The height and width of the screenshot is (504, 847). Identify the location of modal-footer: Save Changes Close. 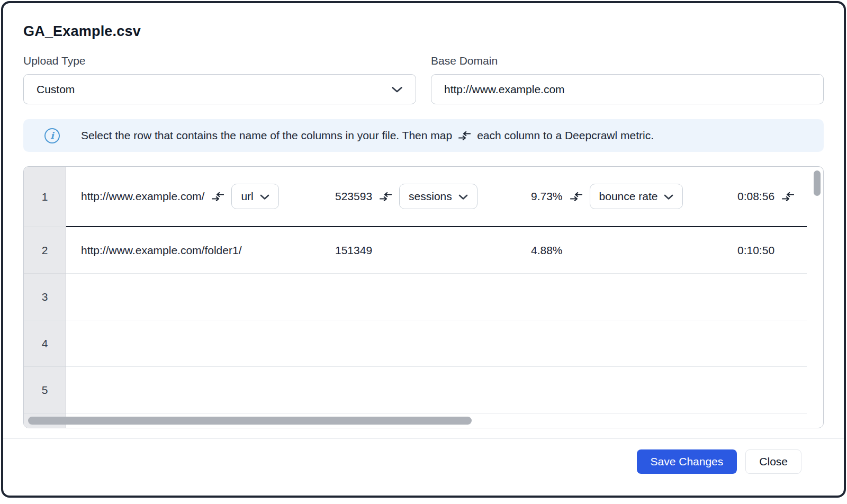
(424, 456).